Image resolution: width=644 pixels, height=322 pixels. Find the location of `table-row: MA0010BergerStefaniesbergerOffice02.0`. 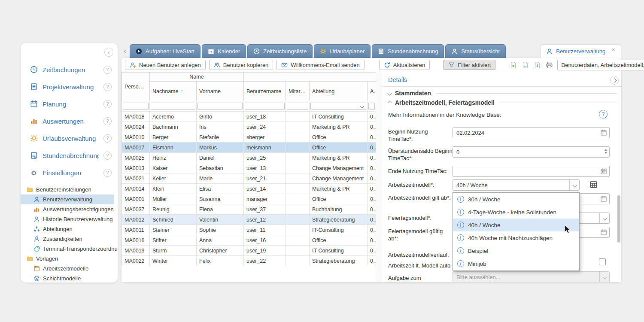

table-row: MA0010BergerStefaniesbergerOffice02.0 is located at coordinates (249, 137).